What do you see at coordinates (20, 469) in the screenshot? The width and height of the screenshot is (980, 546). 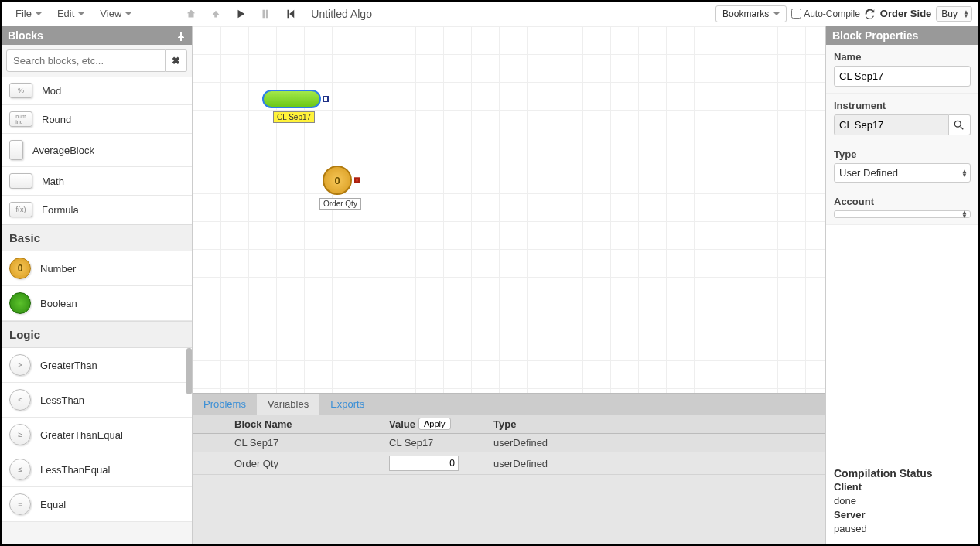 I see `lte-icon: ≤` at bounding box center [20, 469].